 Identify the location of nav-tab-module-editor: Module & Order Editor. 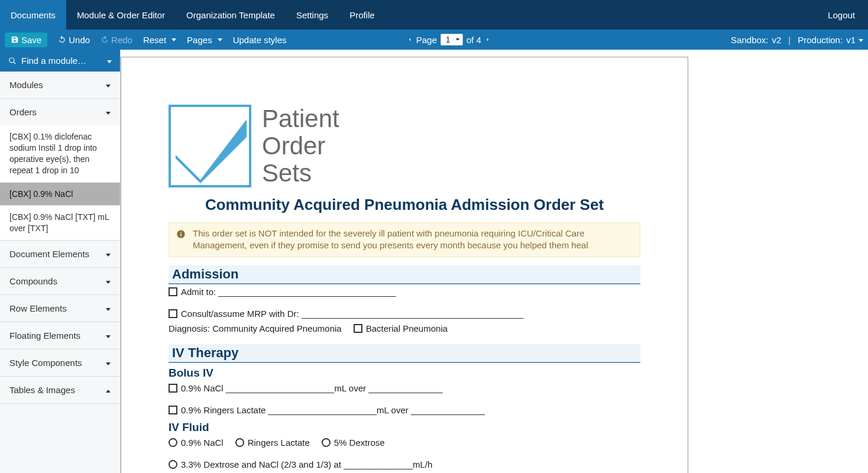
(121, 15).